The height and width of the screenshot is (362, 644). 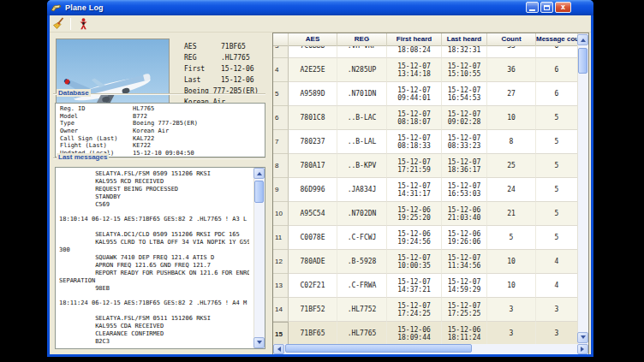 I want to click on row-number-cell: 4, so click(x=281, y=70).